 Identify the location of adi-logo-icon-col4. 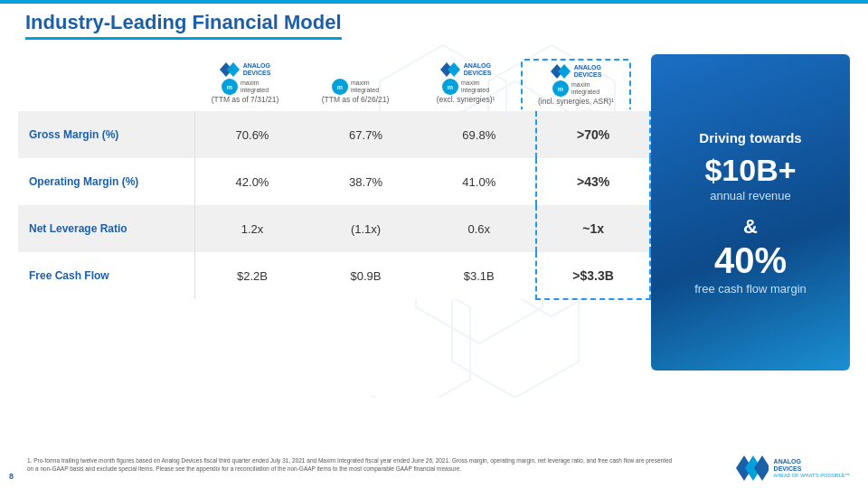
(561, 71).